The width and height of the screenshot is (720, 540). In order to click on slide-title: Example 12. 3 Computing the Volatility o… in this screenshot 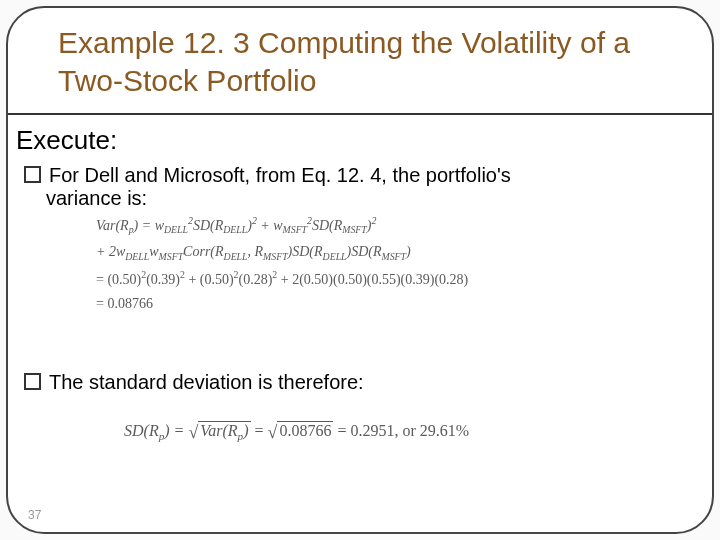, I will do `click(372, 62)`.